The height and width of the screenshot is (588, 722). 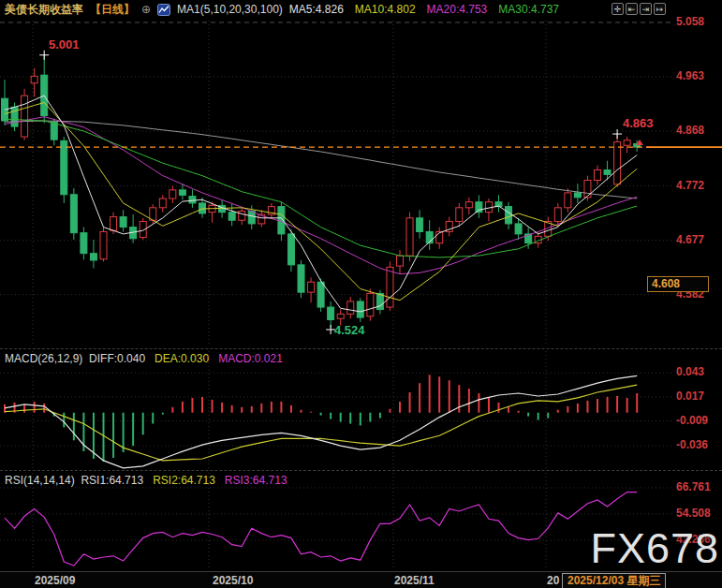 I want to click on rsi1-value: RSI1:64.713, so click(x=112, y=480).